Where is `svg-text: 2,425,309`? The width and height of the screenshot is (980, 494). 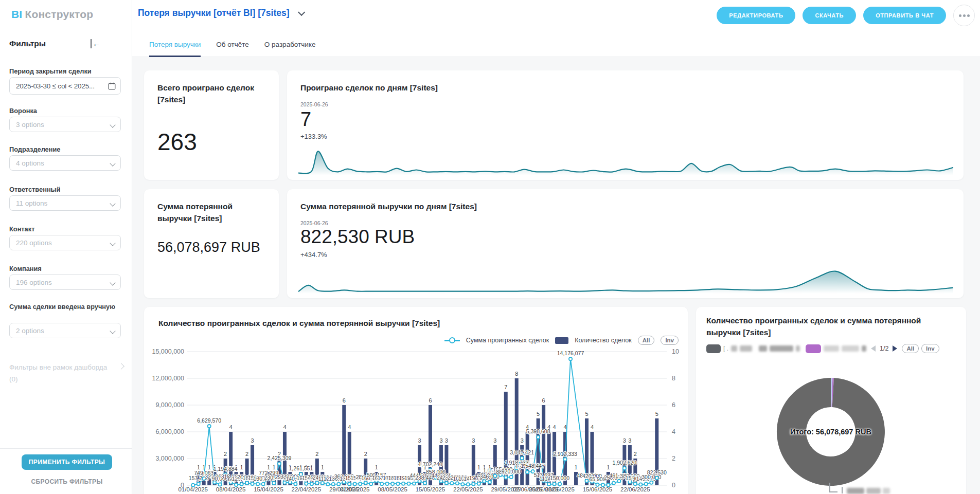 svg-text: 2,425,309 is located at coordinates (280, 458).